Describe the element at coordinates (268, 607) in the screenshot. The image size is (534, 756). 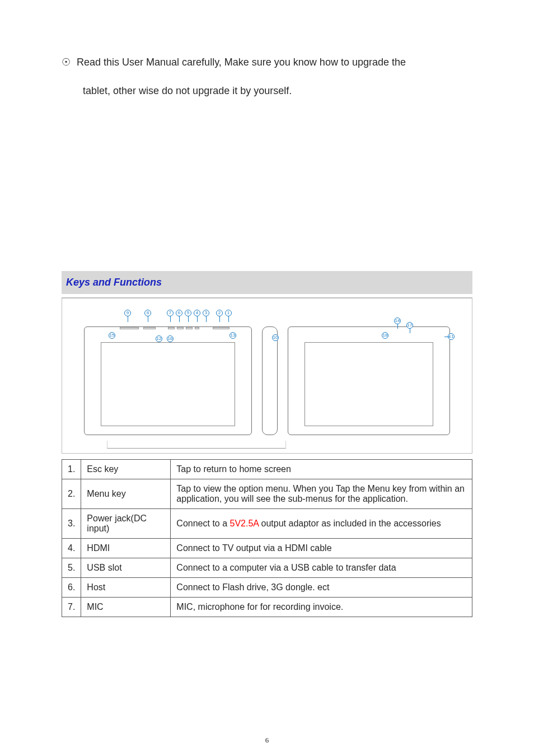
I see `table-row: 7. MIC MIC, microphone for for recording…` at that location.